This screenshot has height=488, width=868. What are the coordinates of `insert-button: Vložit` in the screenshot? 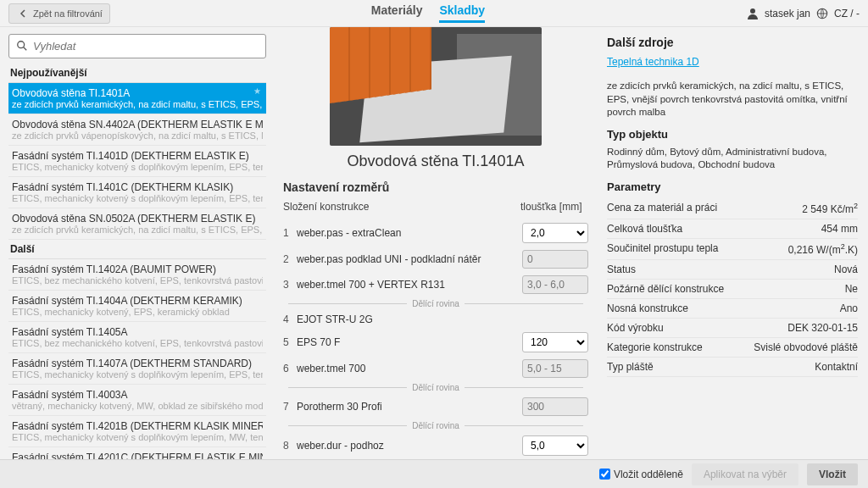 It's located at (832, 474).